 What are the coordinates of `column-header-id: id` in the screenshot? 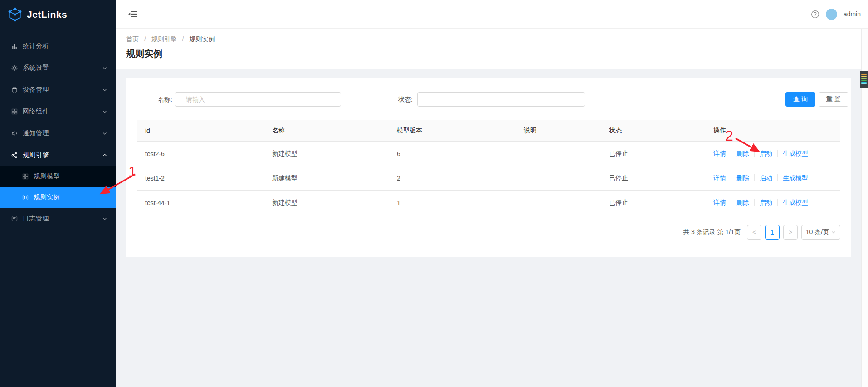 It's located at (200, 131).